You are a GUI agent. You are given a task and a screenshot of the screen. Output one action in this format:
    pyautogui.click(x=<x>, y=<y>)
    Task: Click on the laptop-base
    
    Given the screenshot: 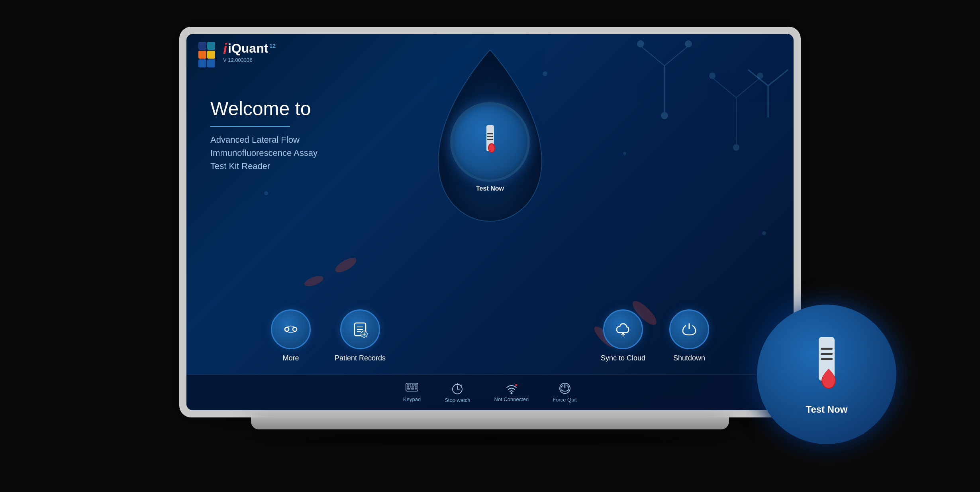 What is the action you would take?
    pyautogui.click(x=490, y=423)
    